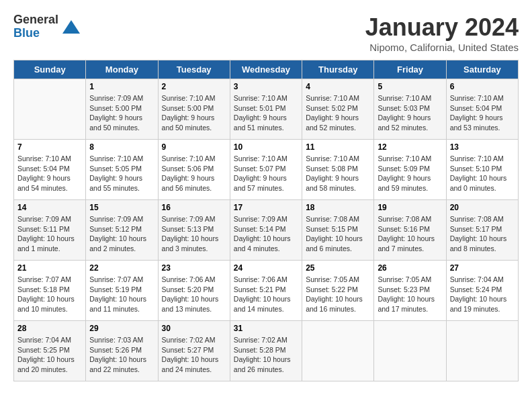 This screenshot has height=411, width=532. I want to click on day-info: Sunrise: 7:09 AMSunset: 5:13 PMDaylight:…, so click(194, 234).